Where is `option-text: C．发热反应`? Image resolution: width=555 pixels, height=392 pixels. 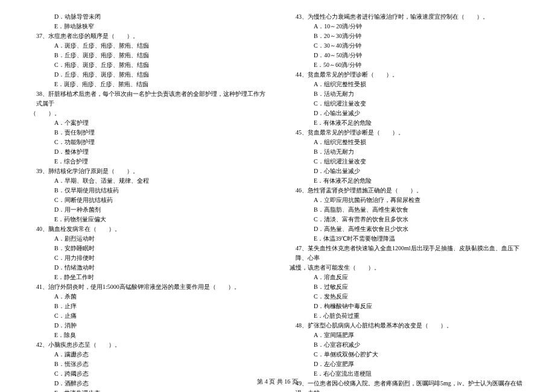
option-text: C．发热反应 is located at coordinates (407, 297).